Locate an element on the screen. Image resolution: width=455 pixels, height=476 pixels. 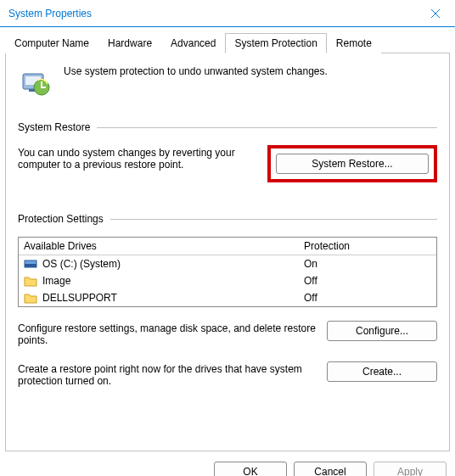
drive-name: DELLSUPPORT is located at coordinates (80, 298).